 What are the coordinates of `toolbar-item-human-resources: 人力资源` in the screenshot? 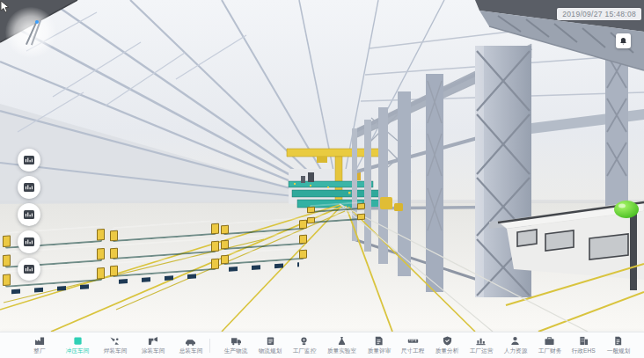 It's located at (516, 345).